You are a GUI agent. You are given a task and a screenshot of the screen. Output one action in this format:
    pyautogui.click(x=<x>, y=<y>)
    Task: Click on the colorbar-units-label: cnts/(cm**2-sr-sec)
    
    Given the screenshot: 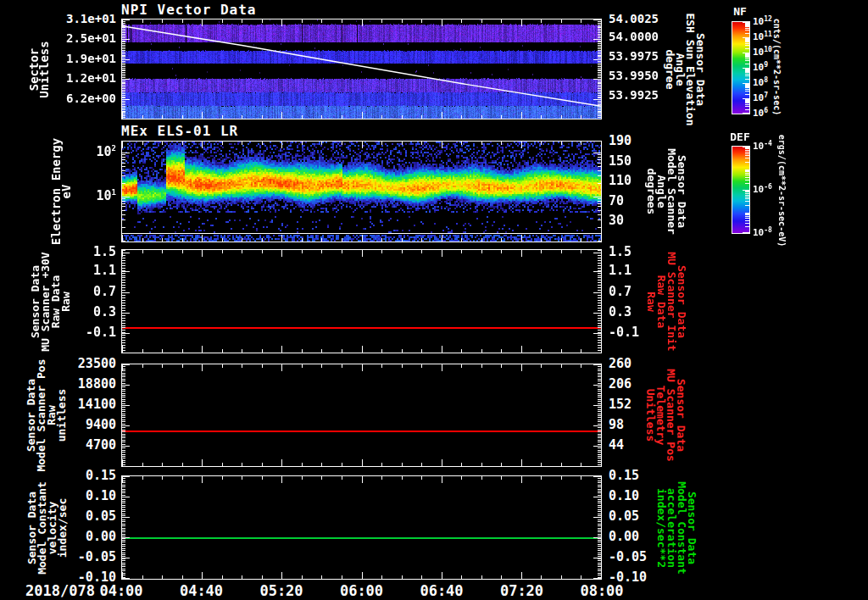 What is the action you would take?
    pyautogui.click(x=776, y=67)
    